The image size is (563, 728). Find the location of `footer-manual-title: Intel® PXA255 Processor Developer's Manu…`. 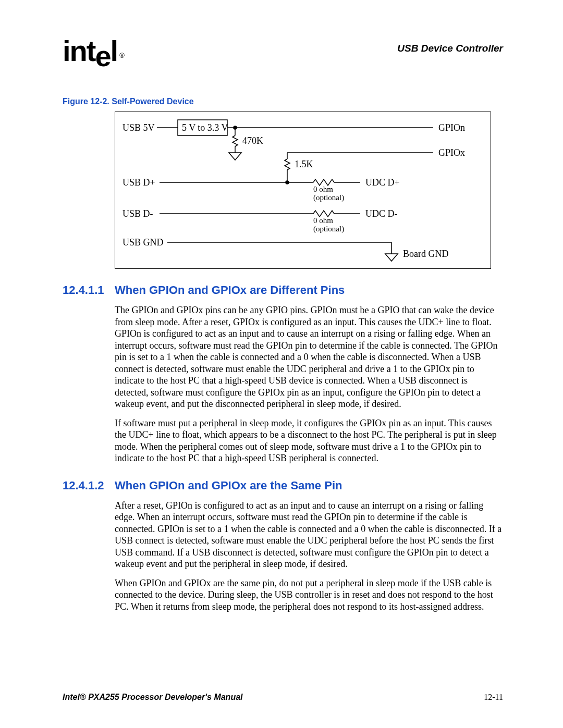

footer-manual-title: Intel® PXA255 Processor Developer's Manu… is located at coordinates (153, 697).